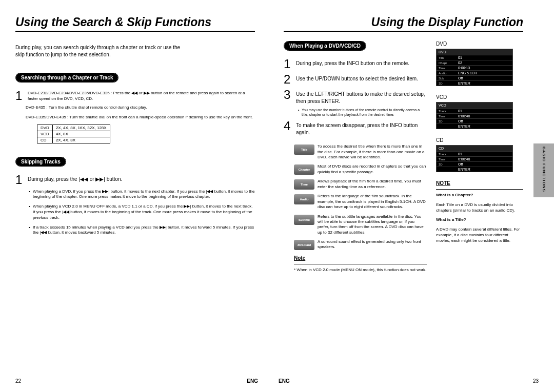  Describe the element at coordinates (288, 96) in the screenshot. I see `step-number: 3` at that location.